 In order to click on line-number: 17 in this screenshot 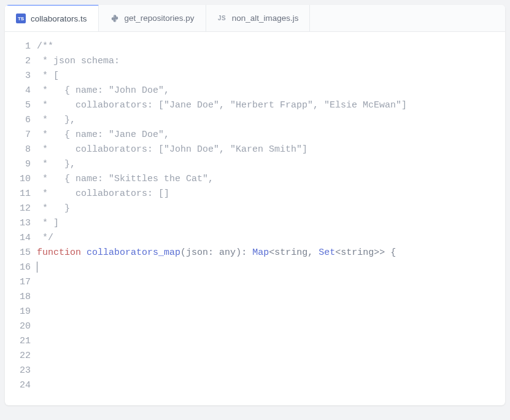, I will do `click(18, 282)`.